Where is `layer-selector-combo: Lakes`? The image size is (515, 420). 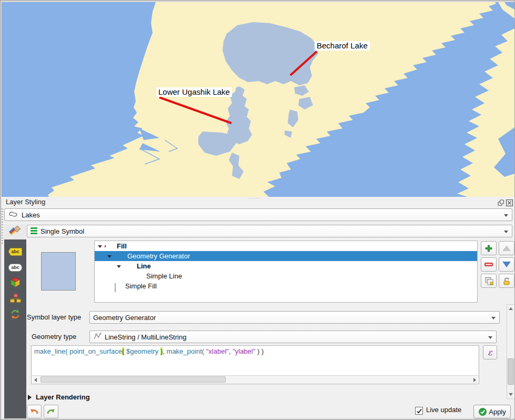
layer-selector-combo: Lakes is located at coordinates (258, 215).